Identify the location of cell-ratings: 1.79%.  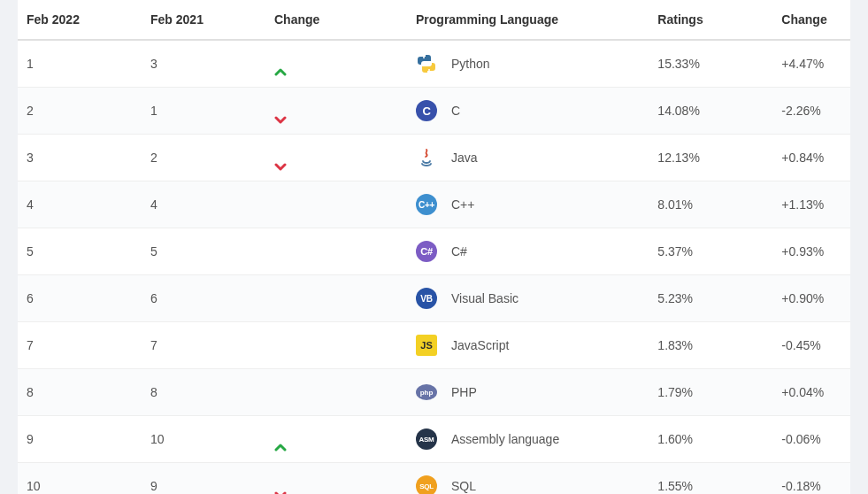
(711, 393).